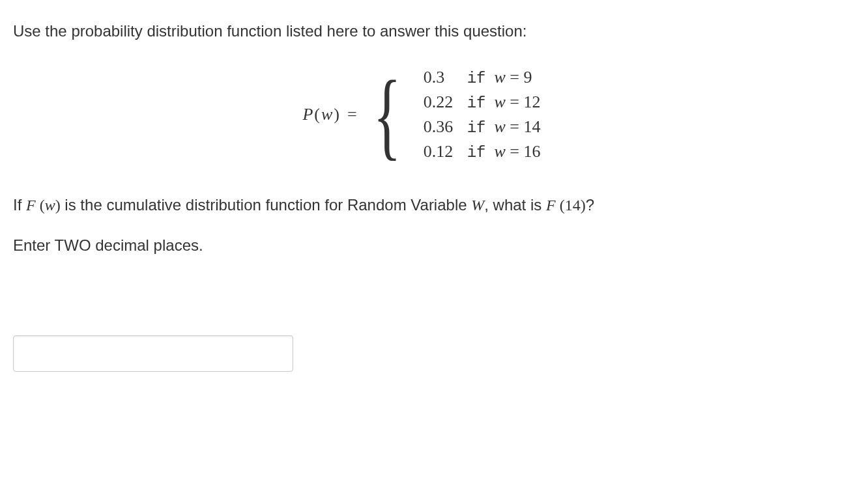  I want to click on case-condition: if w = 9, so click(504, 77).